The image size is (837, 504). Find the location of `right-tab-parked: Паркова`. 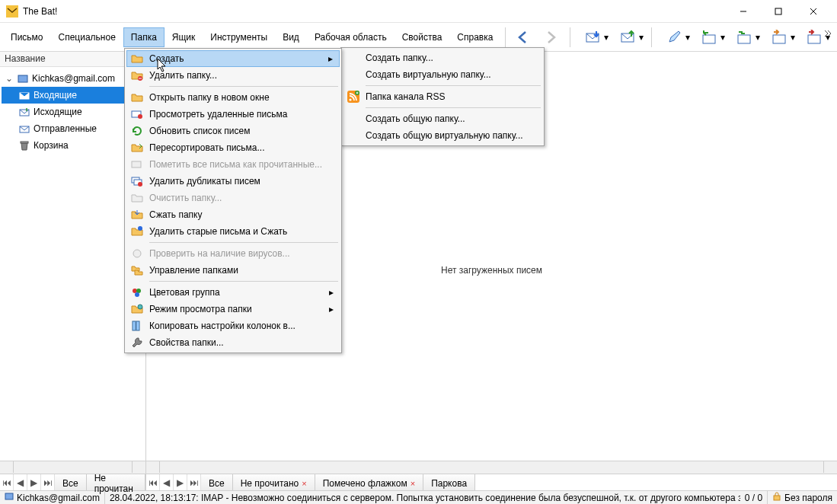

right-tab-parked: Паркова is located at coordinates (449, 483).